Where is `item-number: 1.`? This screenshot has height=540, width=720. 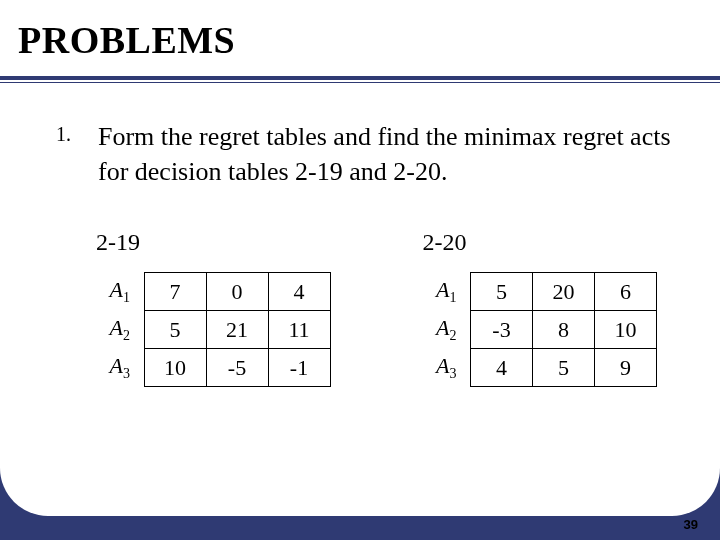
item-number: 1. is located at coordinates (66, 154).